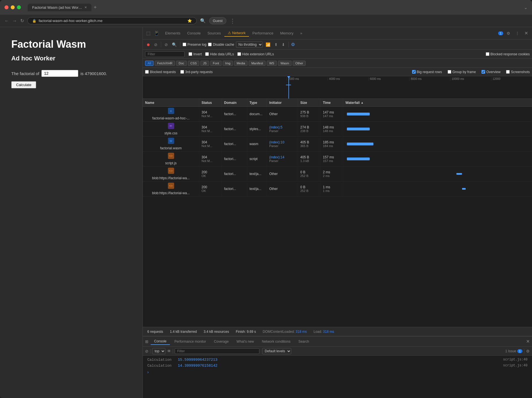 The width and height of the screenshot is (532, 398). What do you see at coordinates (148, 45) in the screenshot?
I see `record-btn: ⏺` at bounding box center [148, 45].